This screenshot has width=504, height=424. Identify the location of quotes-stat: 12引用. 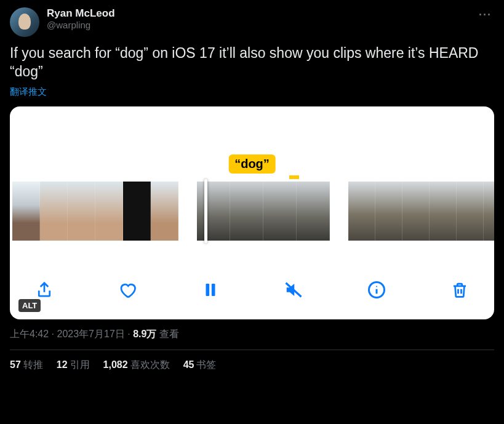
(73, 366).